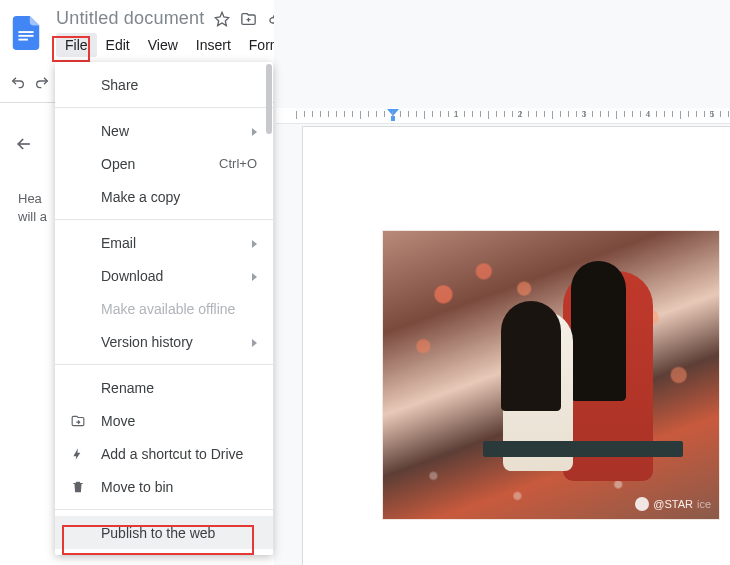  Describe the element at coordinates (153, 164) in the screenshot. I see `menu-item-label: Open` at that location.